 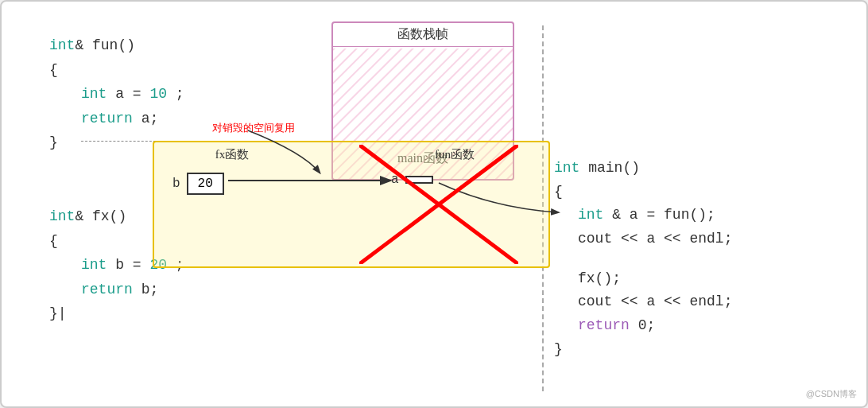 What do you see at coordinates (423, 35) in the screenshot?
I see `stack-frame-title: 函数栈帧` at bounding box center [423, 35].